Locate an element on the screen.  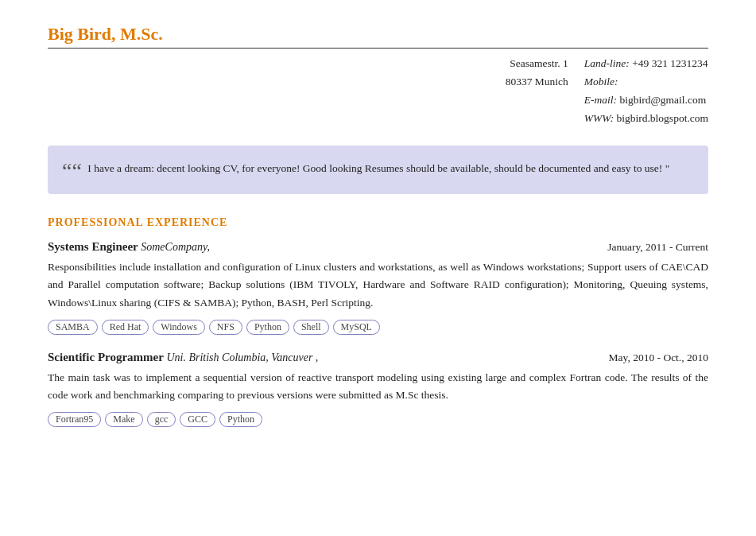
job-2-company: Uni. British Columbia, Vancuver , is located at coordinates (242, 358).